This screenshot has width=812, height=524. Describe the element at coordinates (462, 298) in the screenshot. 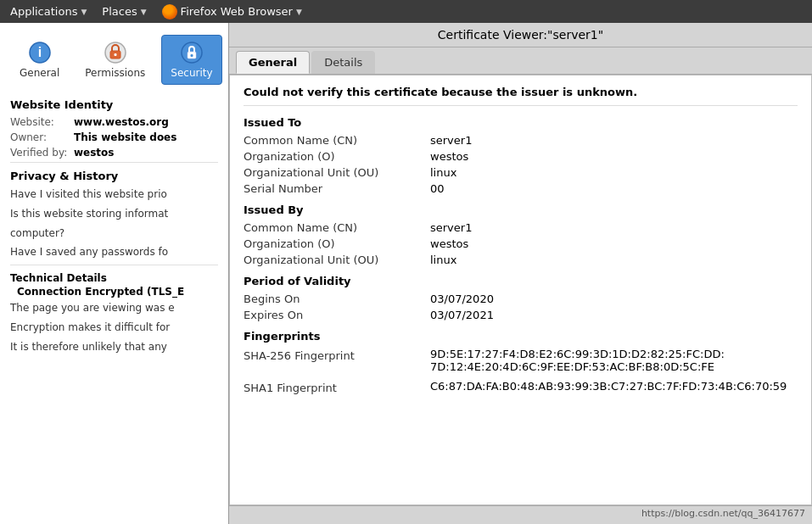

I see `cert-field-value: 03/07/2020` at that location.